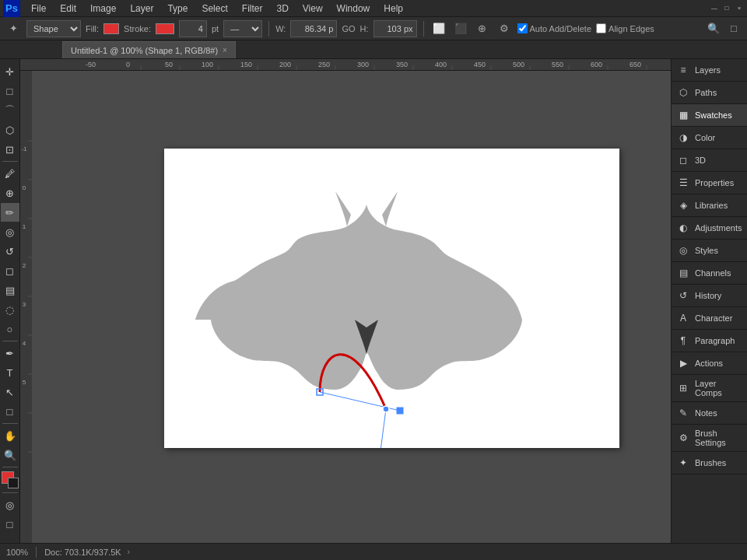  I want to click on zoom-tool: 🔍, so click(10, 455).